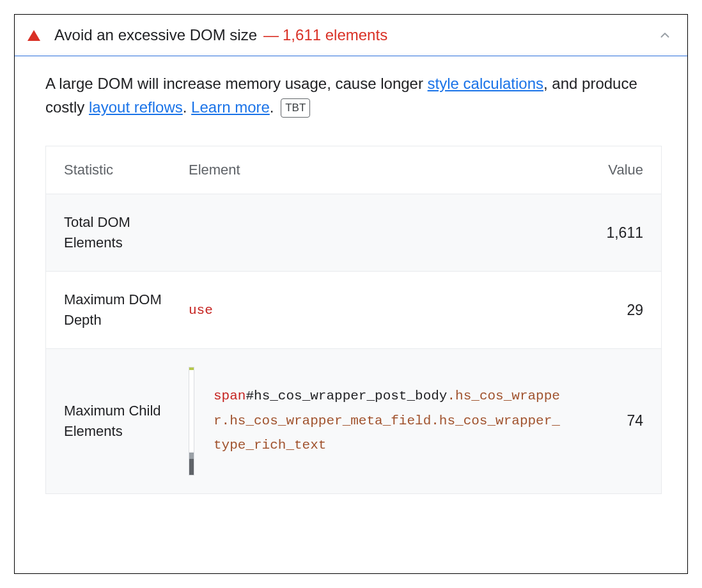 Image resolution: width=702 pixels, height=588 pixels. I want to click on table-head: Statistic Element Value, so click(354, 170).